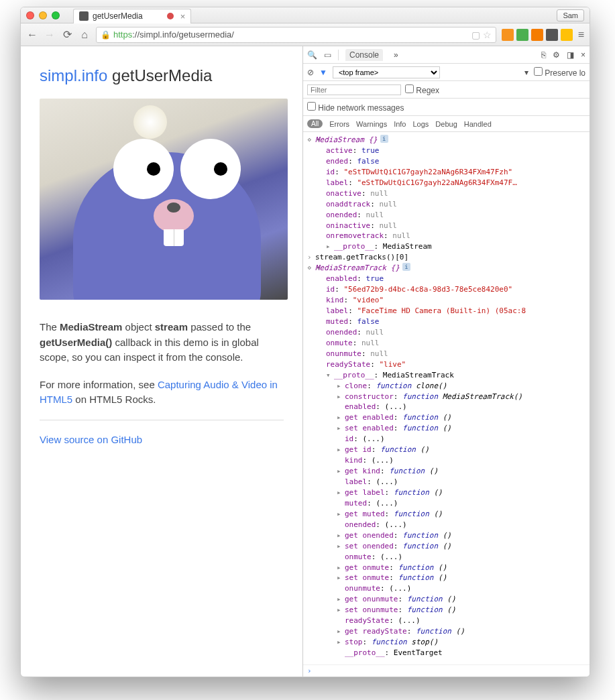 The image size is (615, 700). I want to click on address-bar: 🔒 https ://simpl.info/getusermedia/ ▢ ☆, so click(296, 35).